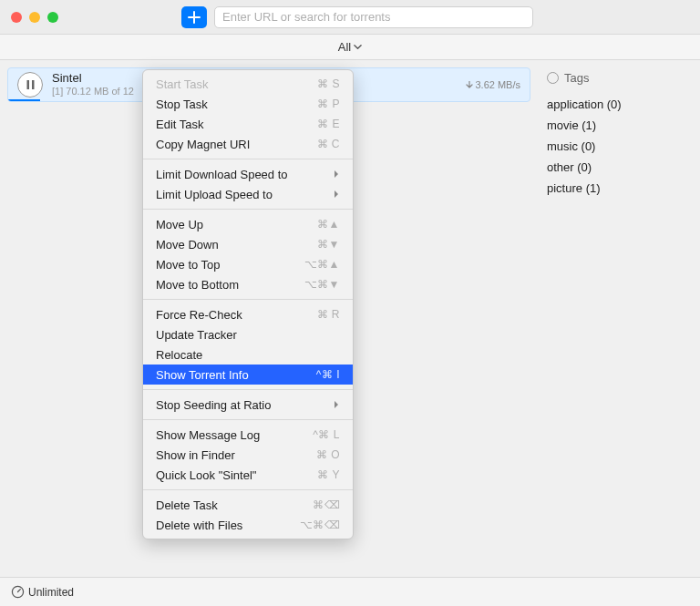 This screenshot has height=606, width=700. Describe the element at coordinates (248, 475) in the screenshot. I see `menu-quick-look: Quick Look "Sintel" ⌘ Y` at that location.